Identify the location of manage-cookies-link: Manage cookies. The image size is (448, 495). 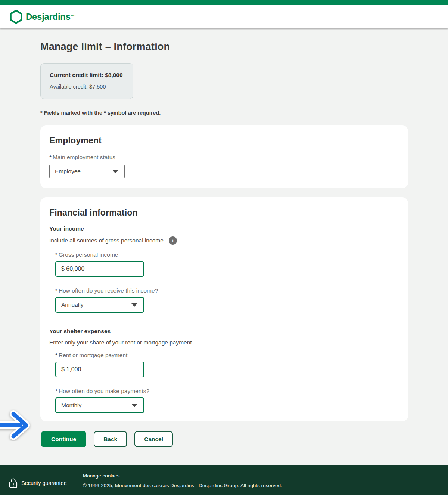
(183, 476).